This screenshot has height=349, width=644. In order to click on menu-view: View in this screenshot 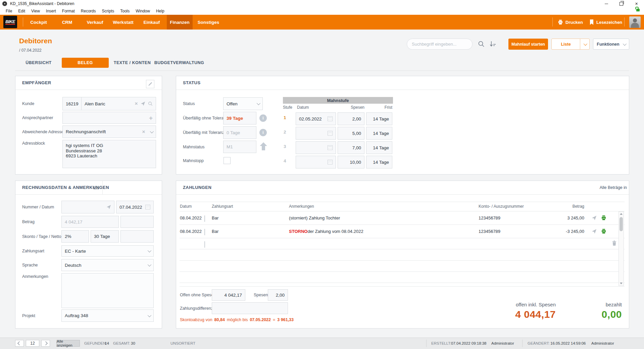, I will do `click(36, 11)`.